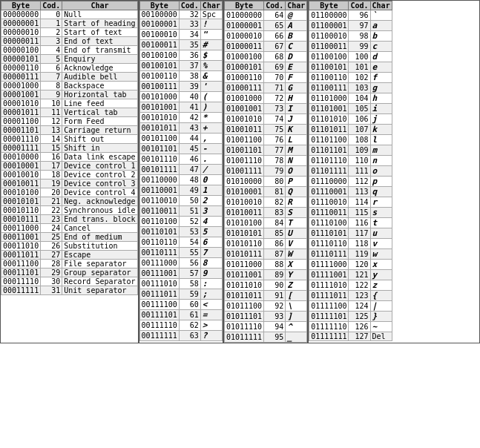 The width and height of the screenshot is (480, 448). Describe the element at coordinates (52, 50) in the screenshot. I see `code-cell: 4` at that location.